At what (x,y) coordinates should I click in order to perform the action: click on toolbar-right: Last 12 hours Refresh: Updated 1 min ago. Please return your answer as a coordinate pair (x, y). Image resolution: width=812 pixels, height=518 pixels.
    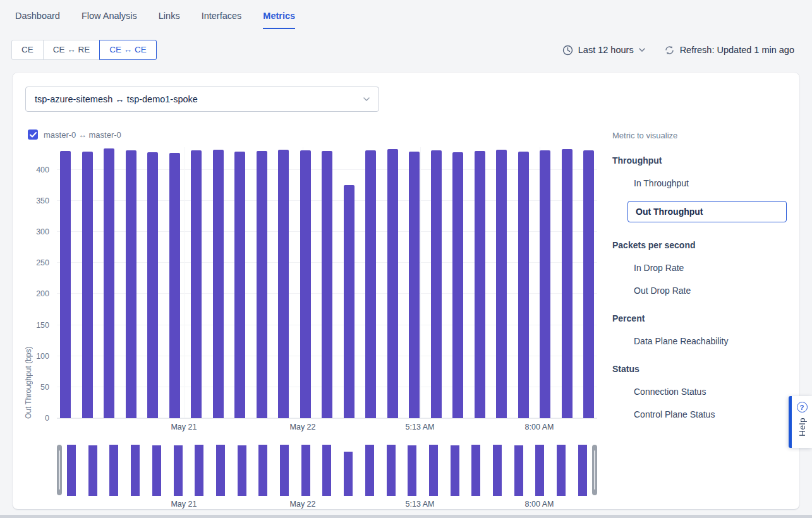
    Looking at the image, I should click on (679, 51).